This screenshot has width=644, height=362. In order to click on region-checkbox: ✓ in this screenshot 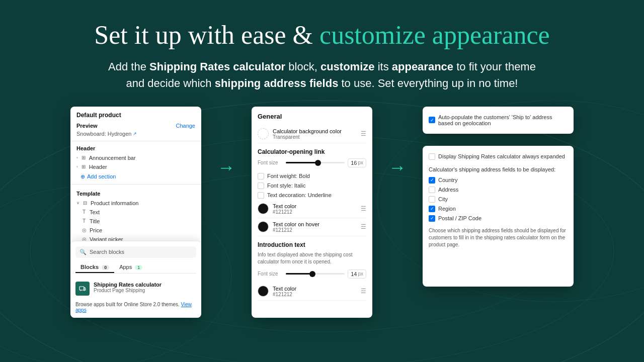, I will do `click(432, 209)`.